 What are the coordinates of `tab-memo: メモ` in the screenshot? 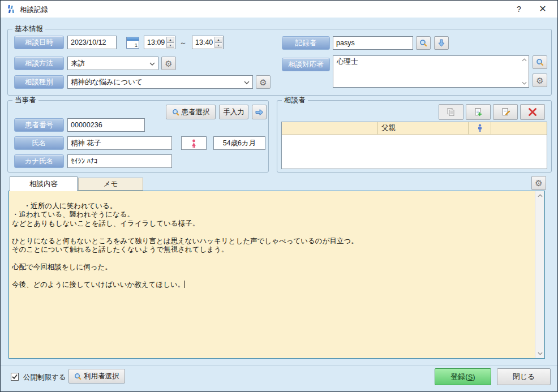 It's located at (111, 184).